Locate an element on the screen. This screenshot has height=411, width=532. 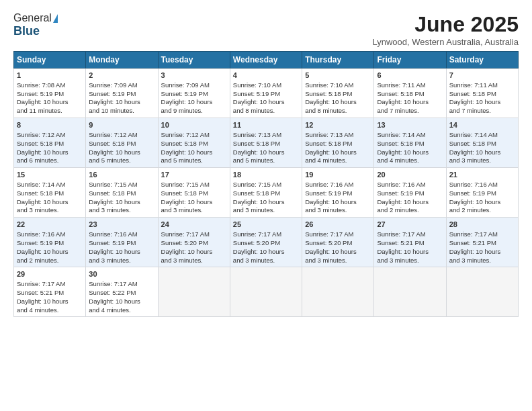
calendar-cell: 29Sunrise: 7:17 AMSunset: 5:21 PMDayligh… is located at coordinates (50, 292).